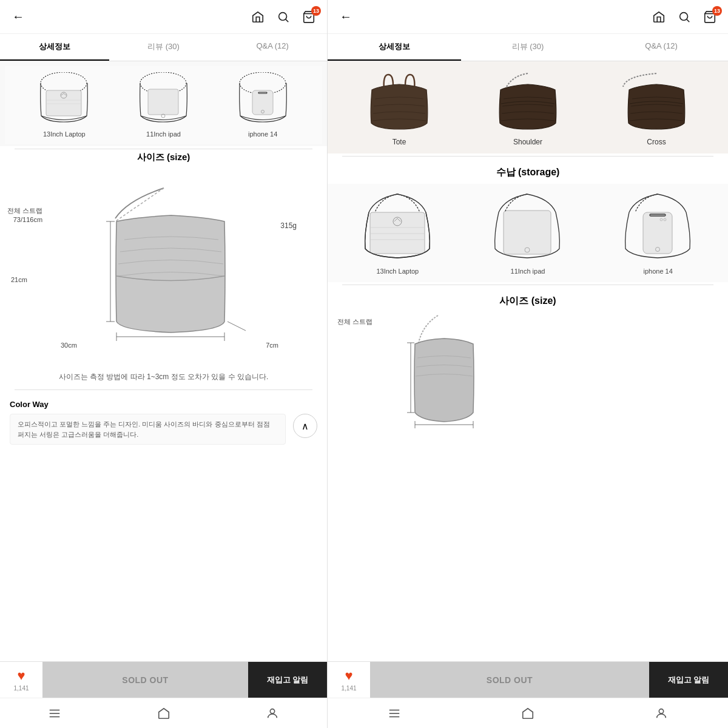 This screenshot has width=728, height=728. What do you see at coordinates (164, 134) in the screenshot?
I see `ipad-label: 11Inch ipad` at bounding box center [164, 134].